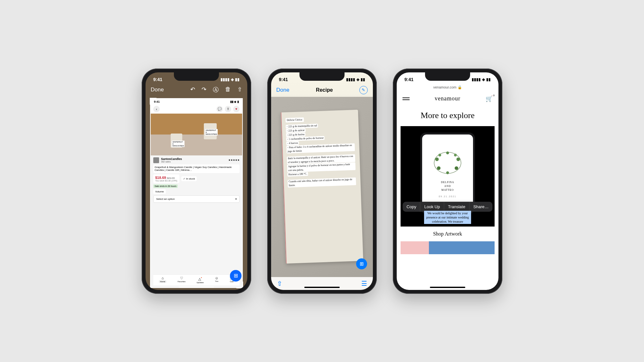 The height and width of the screenshot is (362, 644). Describe the element at coordinates (200, 279) in the screenshot. I see `bell-icon: △•` at that location.